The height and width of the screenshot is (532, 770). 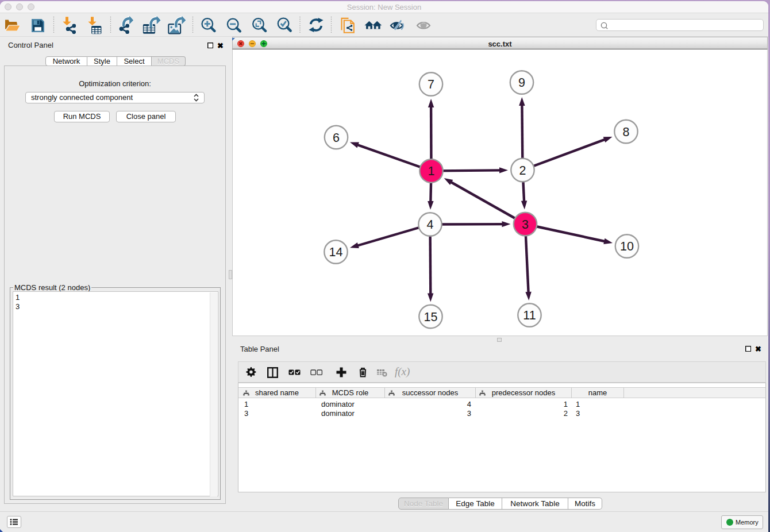 I want to click on svg-text: 11, so click(x=529, y=315).